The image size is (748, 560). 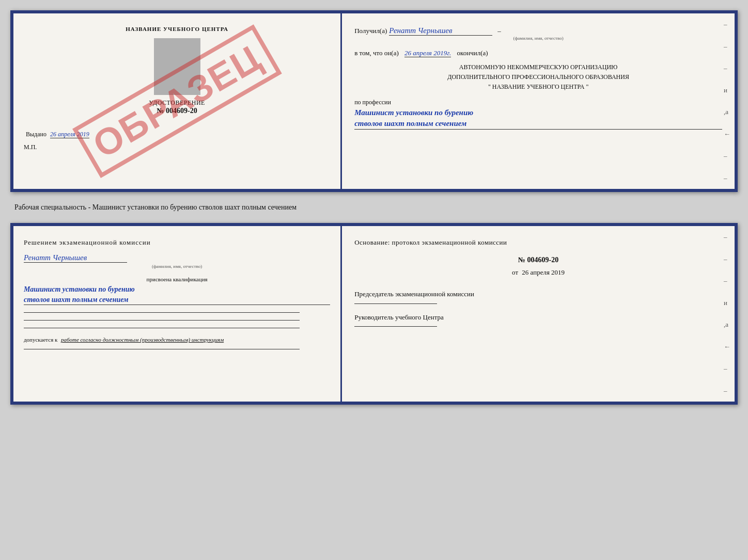 What do you see at coordinates (414, 113) in the screenshot?
I see `prof-name1: Машинист установки по бурению` at bounding box center [414, 113].